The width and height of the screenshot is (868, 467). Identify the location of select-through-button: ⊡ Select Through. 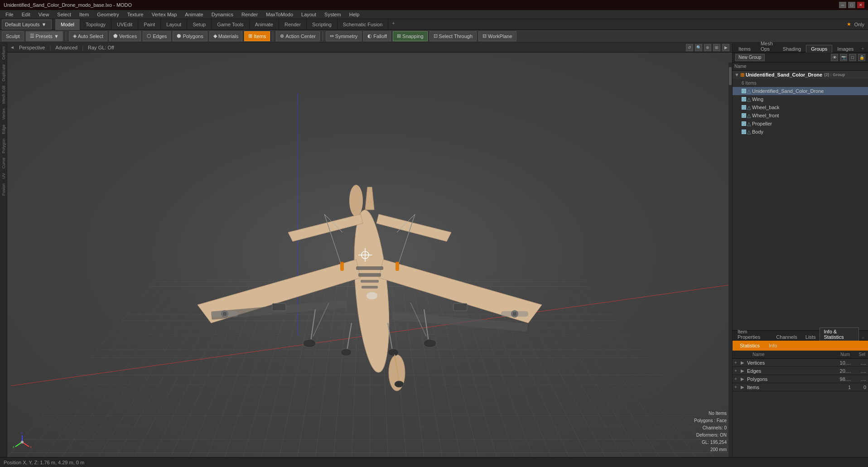
(453, 36).